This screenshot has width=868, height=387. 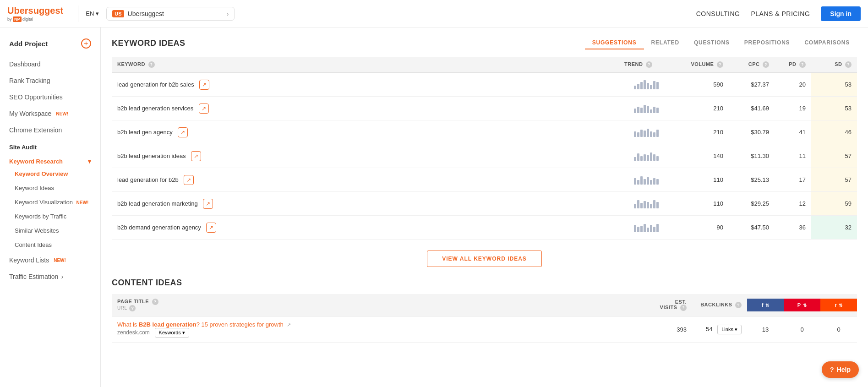 I want to click on table-row: lead generation for b2b ↗ 110 $25.13 17 …, so click(x=485, y=180).